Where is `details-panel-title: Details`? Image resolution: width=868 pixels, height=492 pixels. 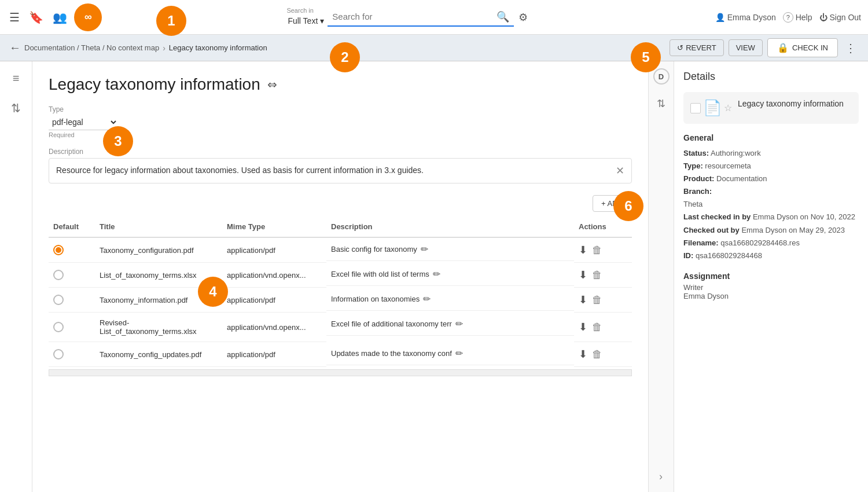 details-panel-title: Details is located at coordinates (771, 76).